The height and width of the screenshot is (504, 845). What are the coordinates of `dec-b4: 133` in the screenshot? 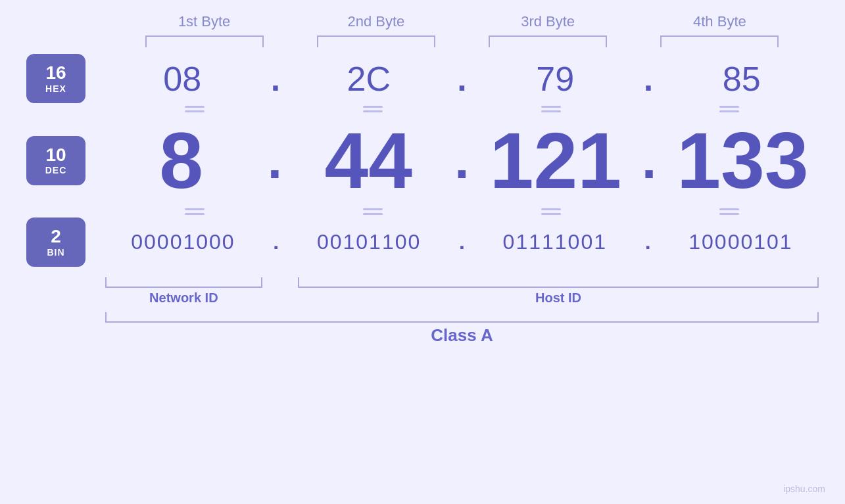 It's located at (742, 160).